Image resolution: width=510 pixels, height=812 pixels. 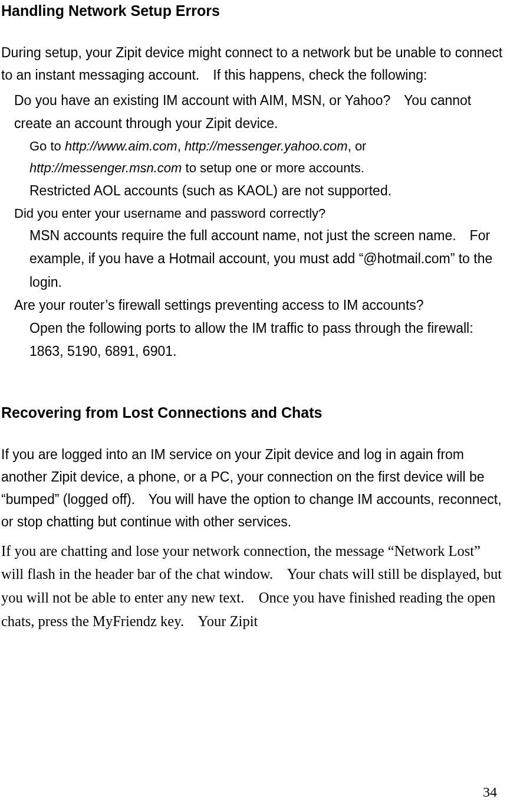 What do you see at coordinates (254, 587) in the screenshot?
I see `paragraph-network-lost: If you are chatting and lose your networ…` at bounding box center [254, 587].